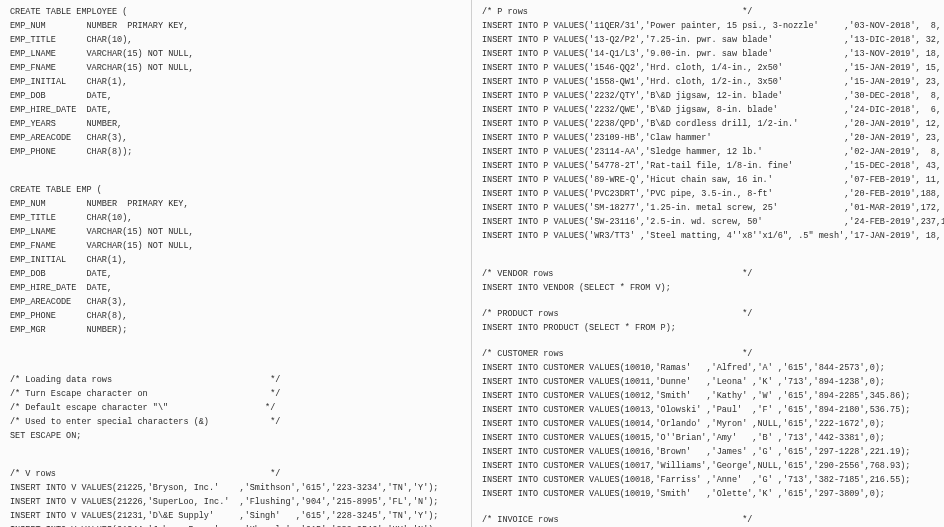 Image resolution: width=944 pixels, height=527 pixels. I want to click on right-line: /* VENDOR rows */, so click(708, 274).